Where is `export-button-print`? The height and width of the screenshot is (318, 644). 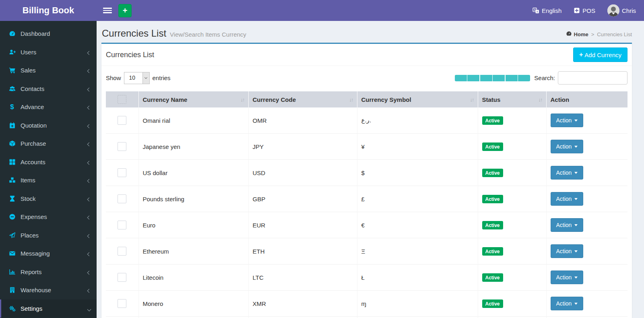 export-button-print is located at coordinates (499, 78).